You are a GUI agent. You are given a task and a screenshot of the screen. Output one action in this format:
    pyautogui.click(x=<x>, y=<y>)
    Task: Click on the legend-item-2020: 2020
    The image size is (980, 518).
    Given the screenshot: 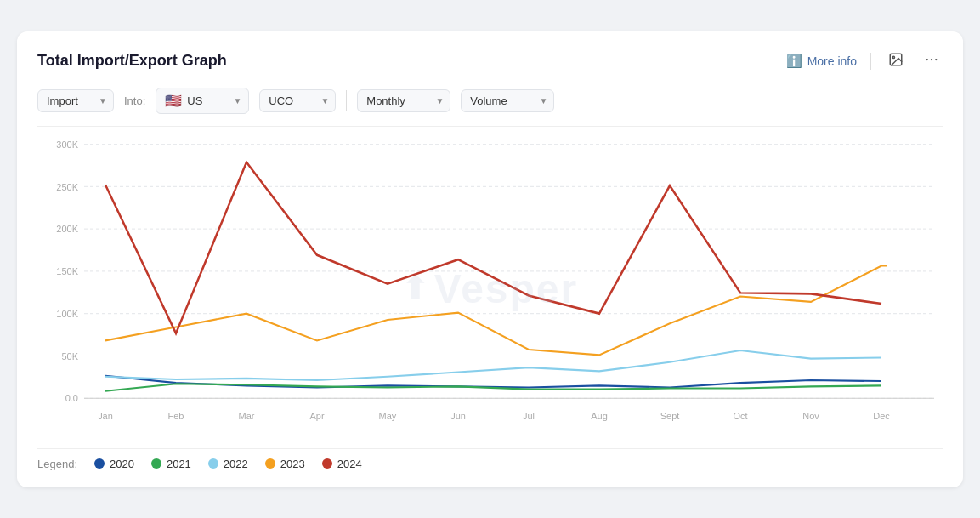 What is the action you would take?
    pyautogui.click(x=114, y=464)
    